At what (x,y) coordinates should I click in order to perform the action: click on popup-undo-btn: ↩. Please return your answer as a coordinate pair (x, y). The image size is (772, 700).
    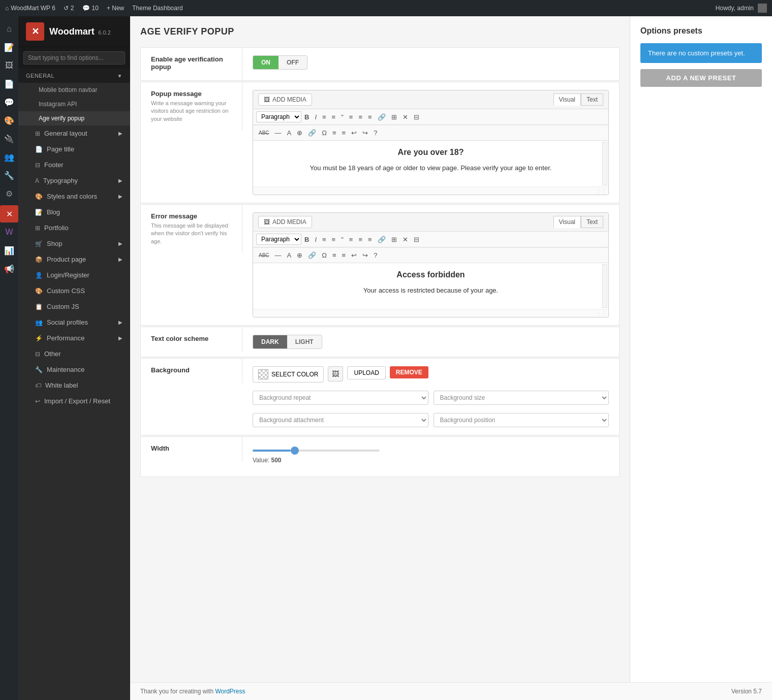
    Looking at the image, I should click on (354, 133).